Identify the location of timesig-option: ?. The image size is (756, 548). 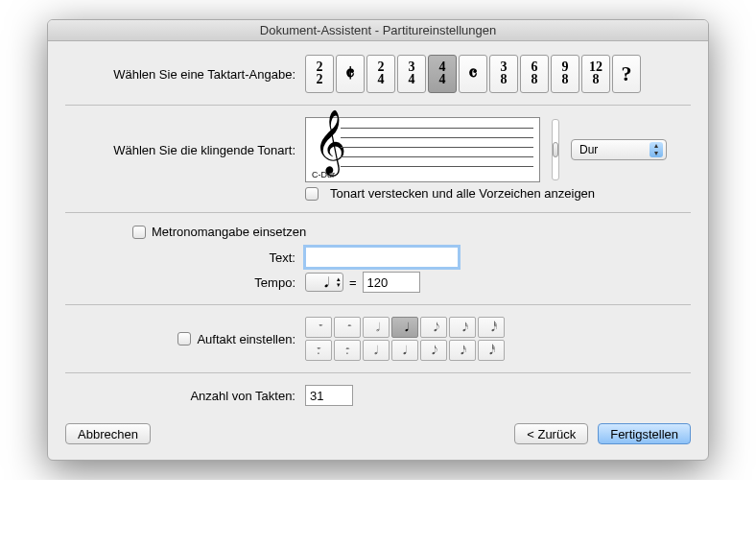
(626, 74).